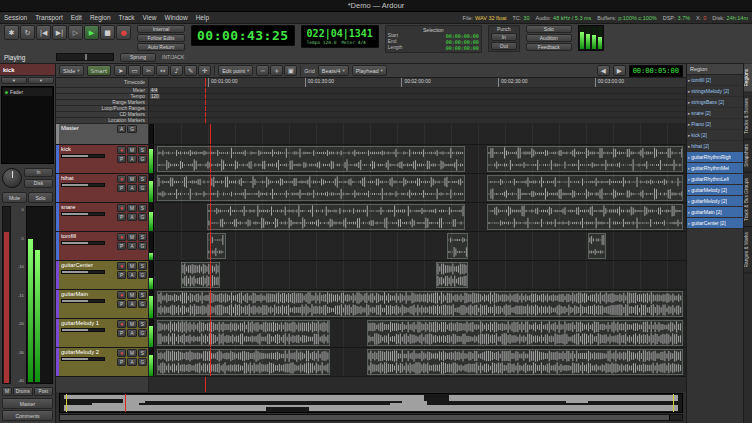 The height and width of the screenshot is (423, 752). I want to click on audition-button: Audition, so click(549, 38).